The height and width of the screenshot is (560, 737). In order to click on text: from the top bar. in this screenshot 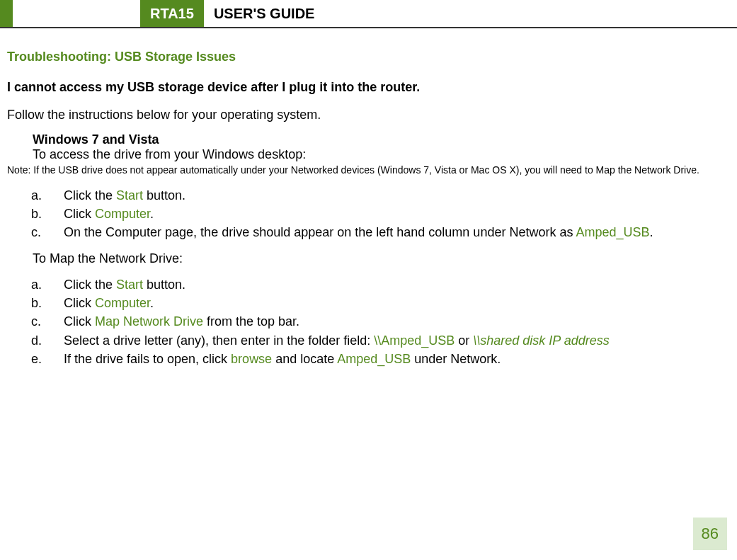, I will do `click(251, 321)`.